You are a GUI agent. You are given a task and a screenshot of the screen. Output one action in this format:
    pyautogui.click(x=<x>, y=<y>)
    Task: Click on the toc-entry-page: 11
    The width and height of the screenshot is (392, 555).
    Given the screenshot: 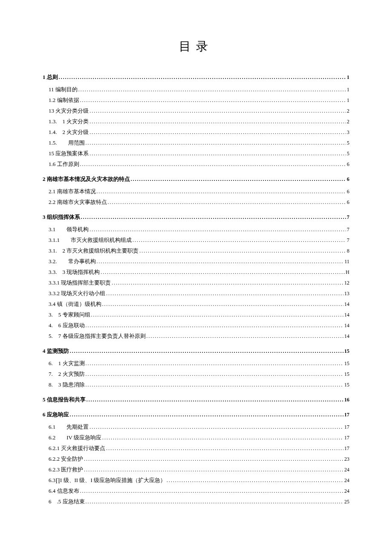 What is the action you would take?
    pyautogui.click(x=347, y=262)
    